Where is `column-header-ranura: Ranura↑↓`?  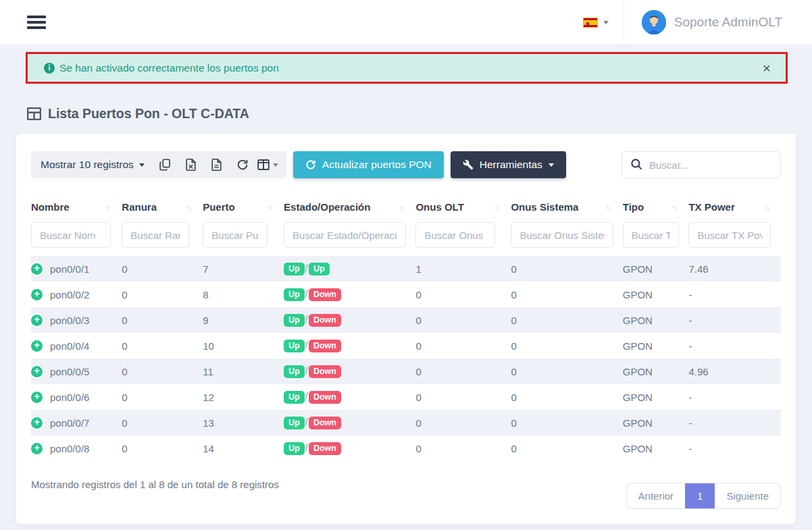 column-header-ranura: Ranura↑↓ is located at coordinates (162, 208).